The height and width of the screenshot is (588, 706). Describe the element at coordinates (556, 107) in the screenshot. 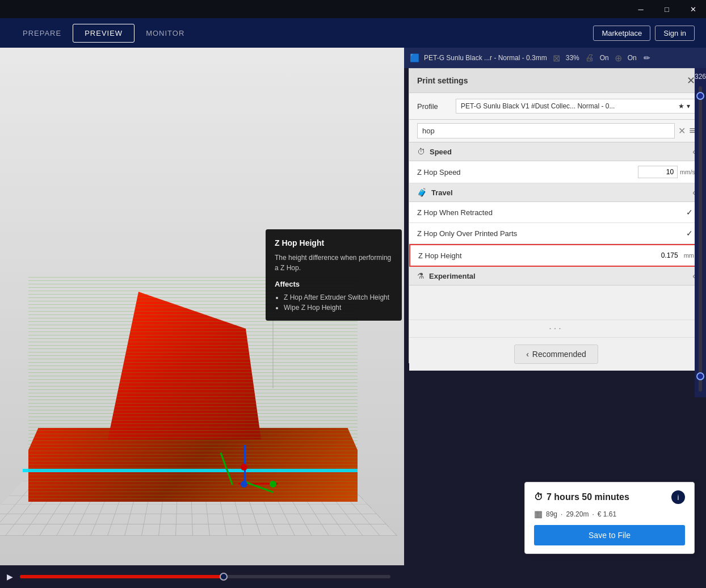

I see `profile-row: Profile PET-G Sunlu Black V1 #Dust Colle…` at that location.